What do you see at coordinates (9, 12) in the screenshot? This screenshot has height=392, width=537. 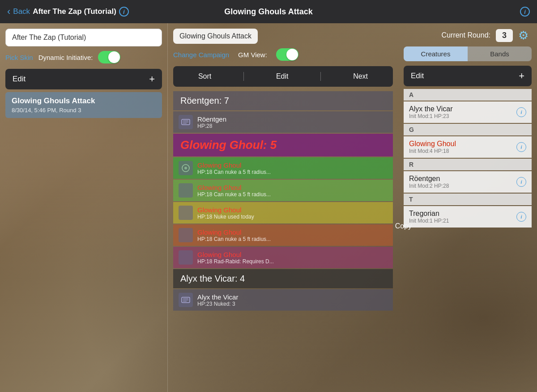 I see `back-arrow-icon: ‹` at bounding box center [9, 12].